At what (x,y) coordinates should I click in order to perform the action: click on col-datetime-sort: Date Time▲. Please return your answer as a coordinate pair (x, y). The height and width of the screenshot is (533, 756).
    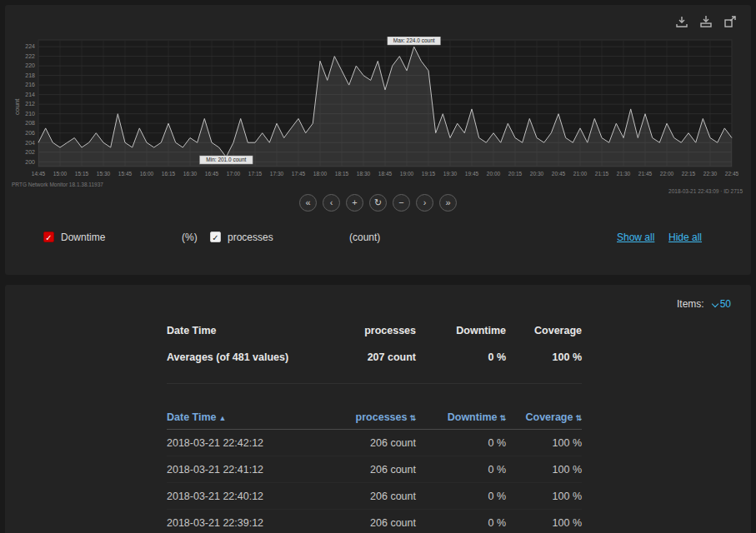
    Looking at the image, I should click on (246, 417).